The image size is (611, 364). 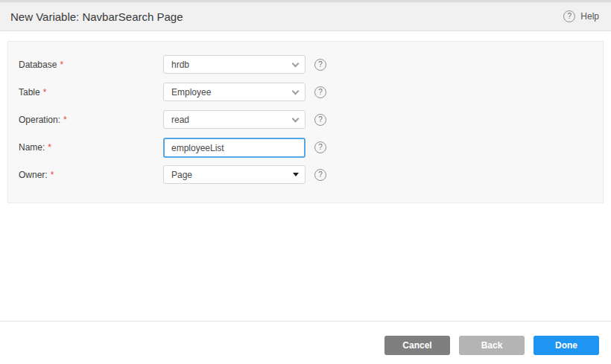 What do you see at coordinates (91, 92) in the screenshot?
I see `field-label: Table*` at bounding box center [91, 92].